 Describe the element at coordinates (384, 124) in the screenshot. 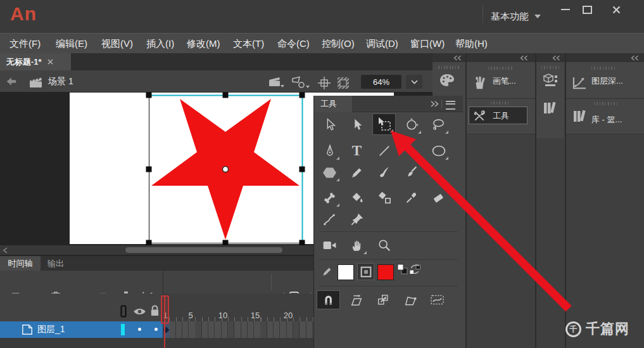

I see `free-transform-tool` at that location.